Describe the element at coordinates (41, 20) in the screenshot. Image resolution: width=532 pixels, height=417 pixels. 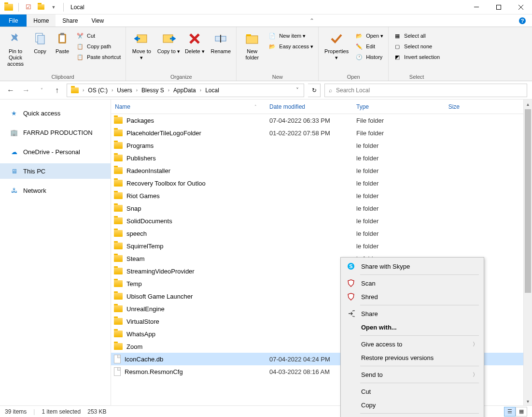
I see `tab-home: Home` at that location.